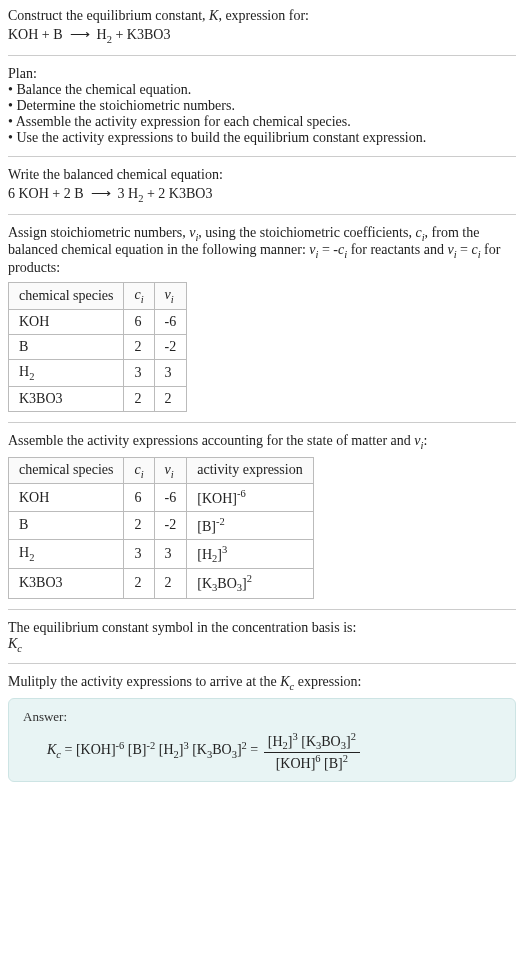 Image resolution: width=524 pixels, height=959 pixels. Describe the element at coordinates (262, 186) in the screenshot. I see `balanced: Write the balanced chemical equation: 6 …` at that location.